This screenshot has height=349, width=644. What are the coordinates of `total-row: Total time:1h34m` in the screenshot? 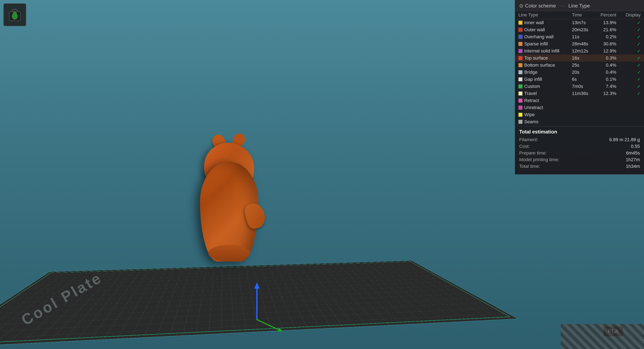 It's located at (580, 166).